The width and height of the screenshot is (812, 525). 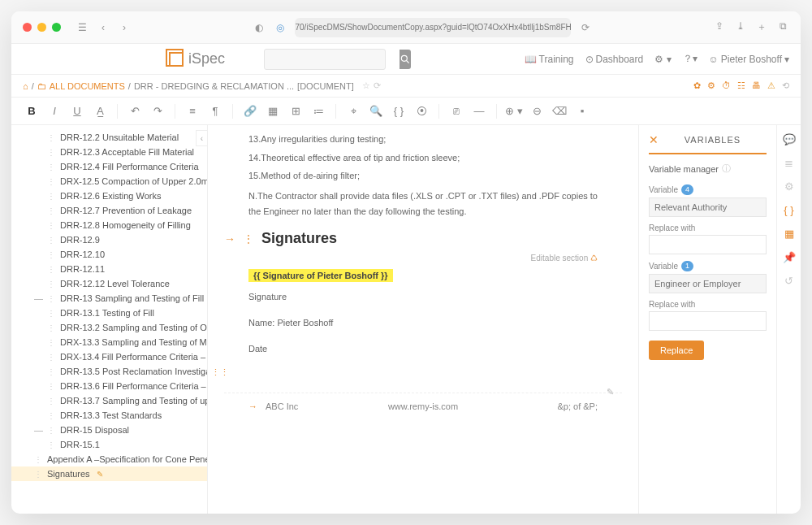 I want to click on outline-item: ⋮DRR-12.6 Existing Works, so click(x=109, y=196).